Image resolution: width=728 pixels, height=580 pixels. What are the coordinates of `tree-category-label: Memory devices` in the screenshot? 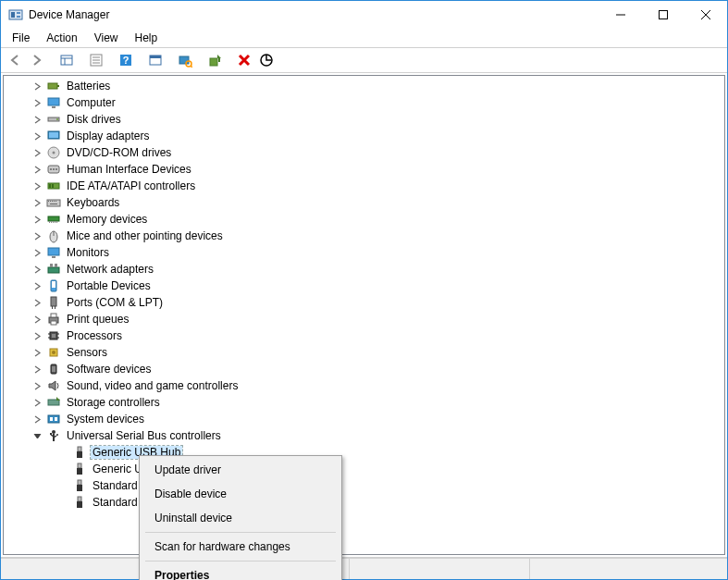 It's located at (107, 219).